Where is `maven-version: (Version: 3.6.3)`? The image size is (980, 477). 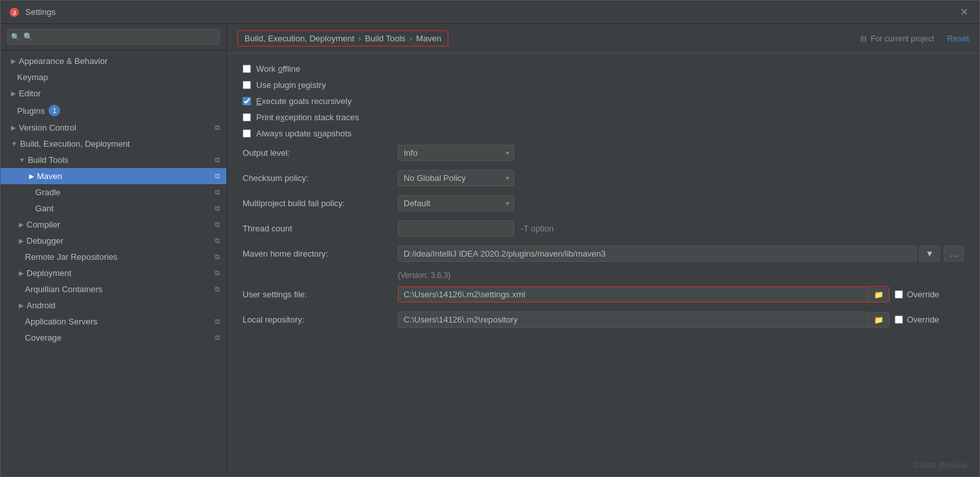 maven-version: (Version: 3.6.3) is located at coordinates (681, 275).